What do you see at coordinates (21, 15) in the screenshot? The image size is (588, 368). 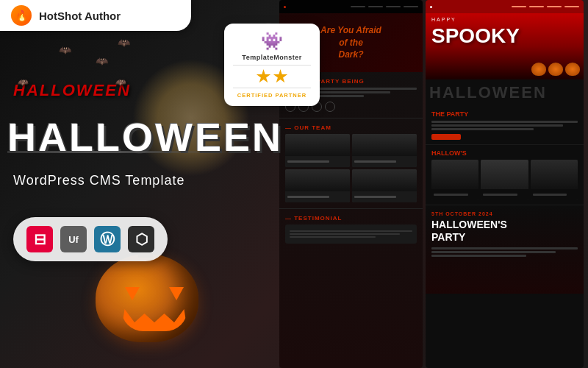 I see `brand-icon: 🔥` at bounding box center [21, 15].